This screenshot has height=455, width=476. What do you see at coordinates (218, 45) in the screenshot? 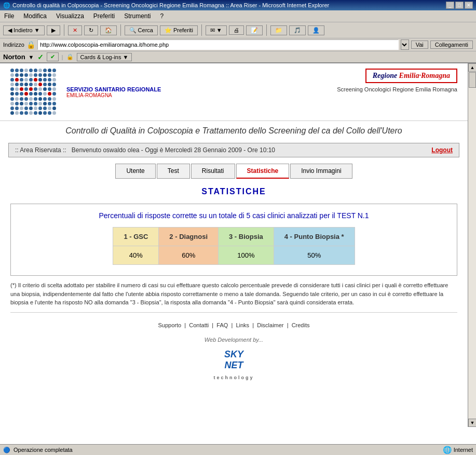
I see `address-input` at bounding box center [218, 45].